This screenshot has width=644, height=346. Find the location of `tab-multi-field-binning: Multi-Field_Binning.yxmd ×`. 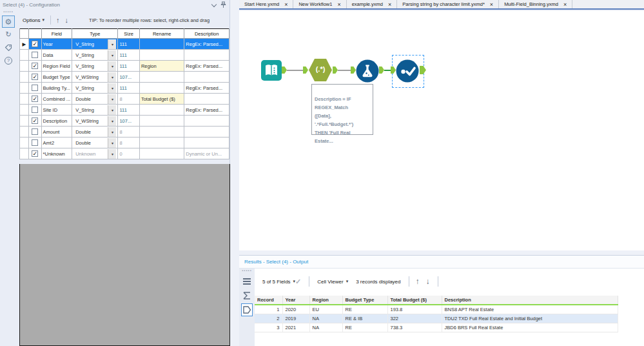

tab-multi-field-binning: Multi-Field_Binning.yxmd × is located at coordinates (536, 4).